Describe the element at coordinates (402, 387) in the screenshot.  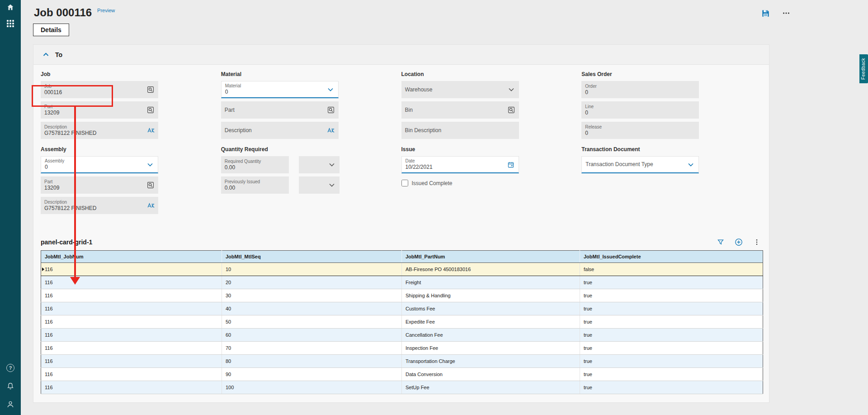
I see `grid-row: 116100SetUp Feetrue` at that location.